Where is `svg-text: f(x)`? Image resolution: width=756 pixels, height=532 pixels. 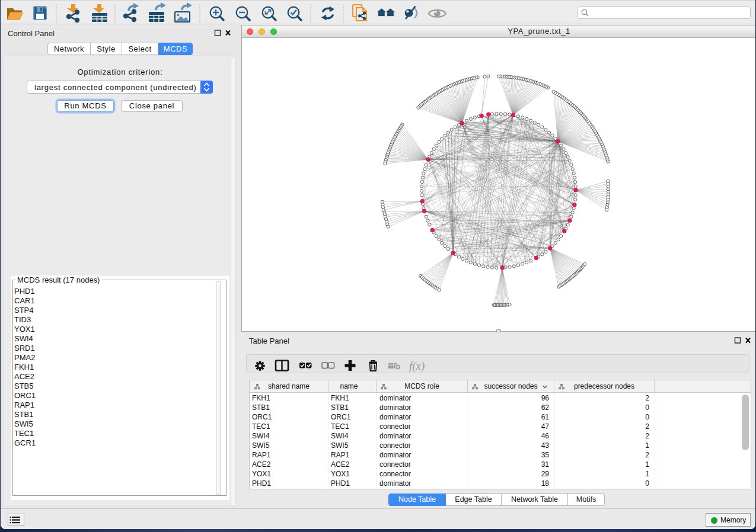
svg-text: f(x) is located at coordinates (417, 366).